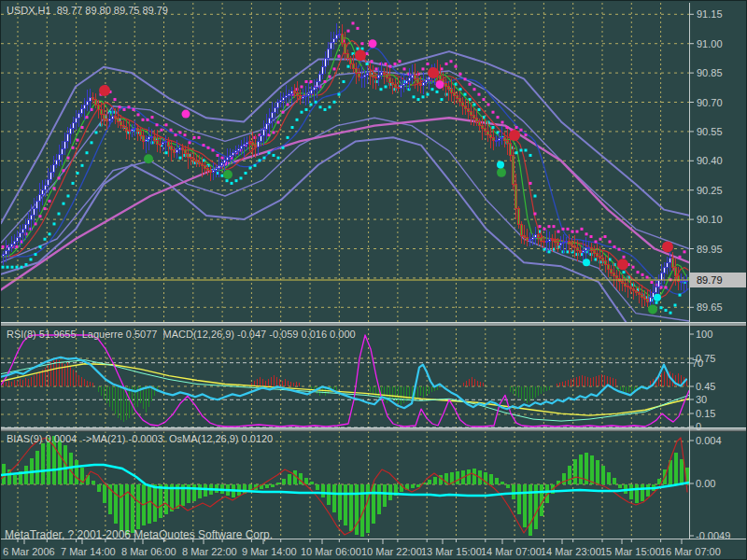 Image resolution: width=747 pixels, height=560 pixels. Describe the element at coordinates (668, 246) in the screenshot. I see `sell-signal-dot` at that location.